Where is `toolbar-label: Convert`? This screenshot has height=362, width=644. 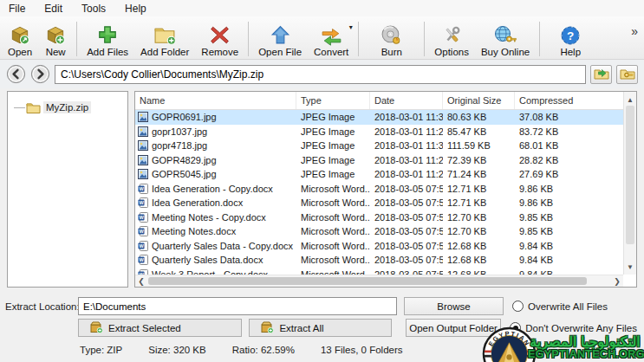
toolbar-label: Convert is located at coordinates (331, 52).